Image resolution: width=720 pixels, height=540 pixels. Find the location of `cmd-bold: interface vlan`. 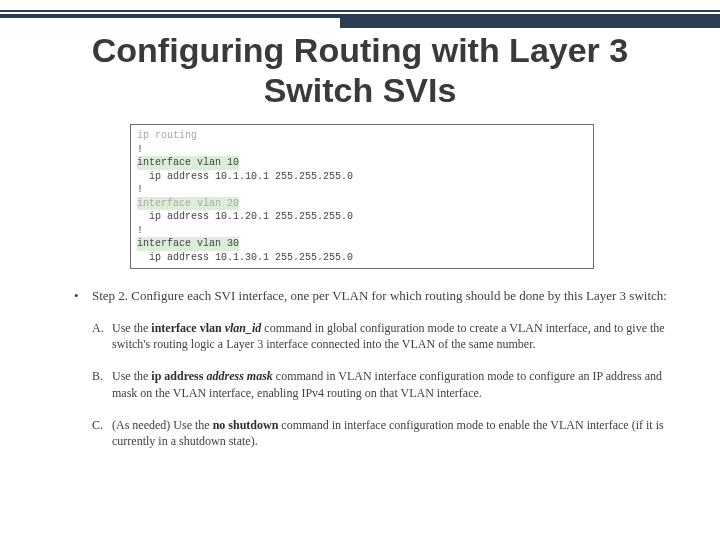

cmd-bold: interface vlan is located at coordinates (188, 328).